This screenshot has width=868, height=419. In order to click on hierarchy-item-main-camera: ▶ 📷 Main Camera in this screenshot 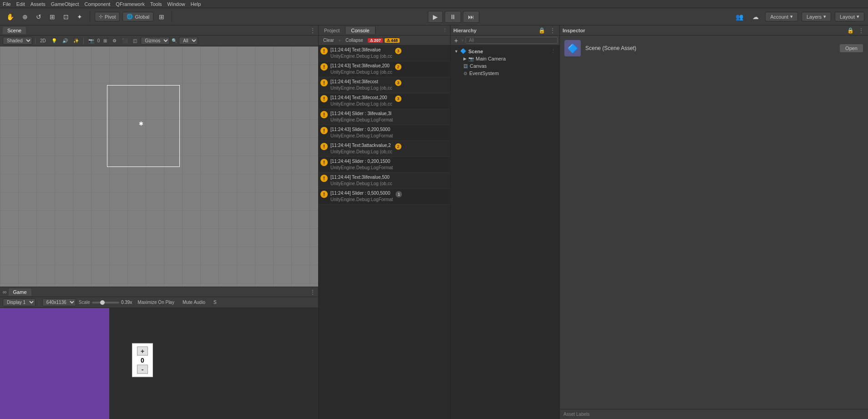, I will do `click(505, 59)`.